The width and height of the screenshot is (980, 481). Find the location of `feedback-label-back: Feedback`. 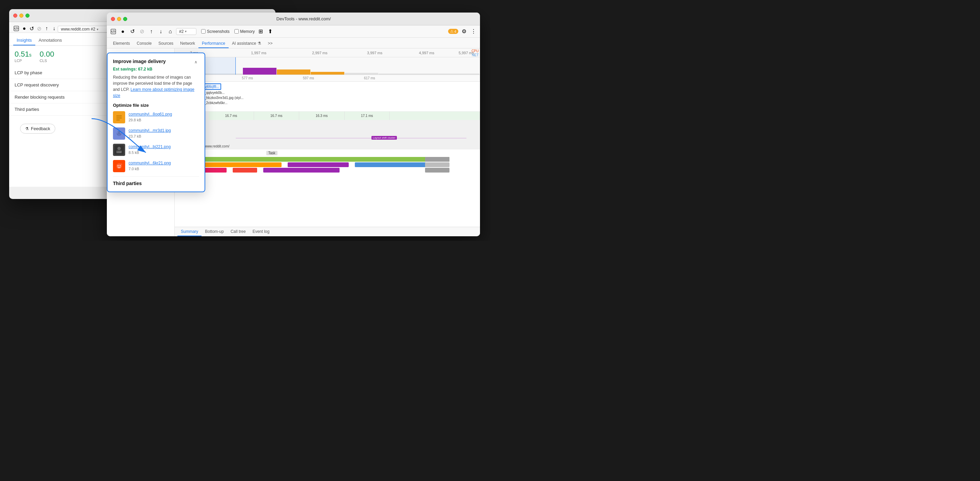

feedback-label-back: Feedback is located at coordinates (40, 129).